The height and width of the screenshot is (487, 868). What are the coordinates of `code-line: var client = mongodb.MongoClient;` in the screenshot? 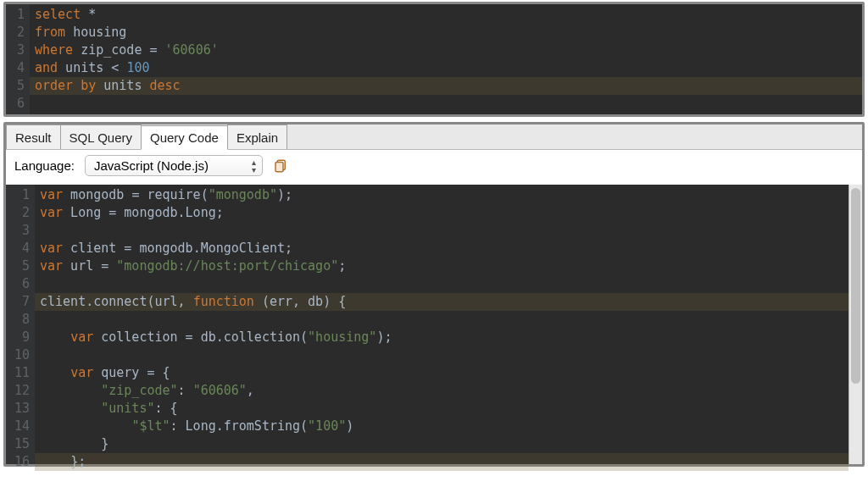 It's located at (442, 249).